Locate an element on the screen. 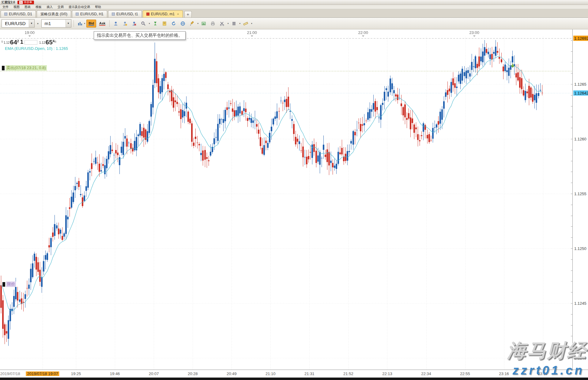 The width and height of the screenshot is (588, 380). tab-0: EUR/USD, D1 is located at coordinates (18, 14).